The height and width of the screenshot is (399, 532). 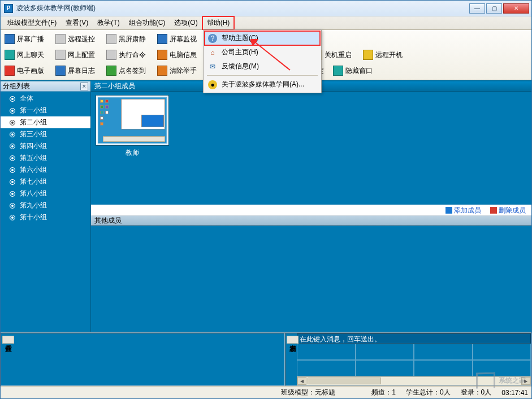 What do you see at coordinates (84, 86) in the screenshot?
I see `sidebar-close-icon: ✕` at bounding box center [84, 86].